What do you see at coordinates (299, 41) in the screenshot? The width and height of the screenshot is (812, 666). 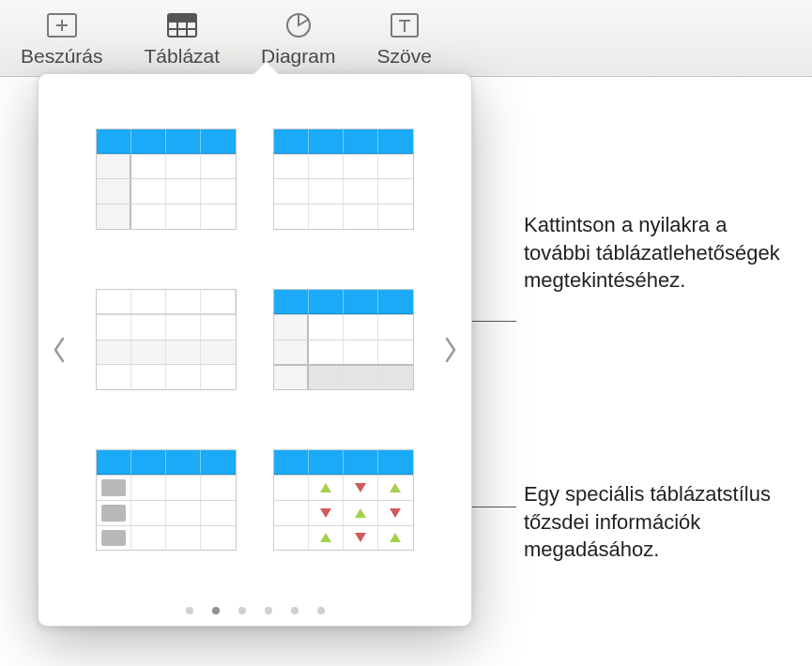 I see `tool-chart: Diagram` at bounding box center [299, 41].